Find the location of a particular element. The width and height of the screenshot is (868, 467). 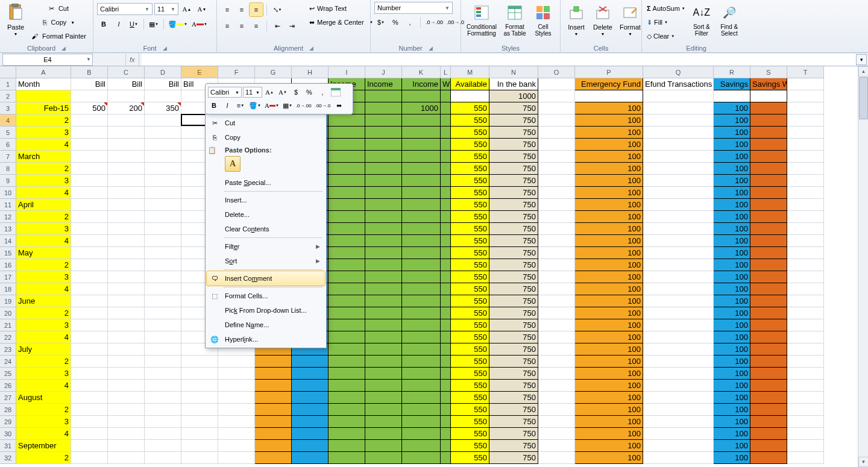

cell-S2 is located at coordinates (769, 96).